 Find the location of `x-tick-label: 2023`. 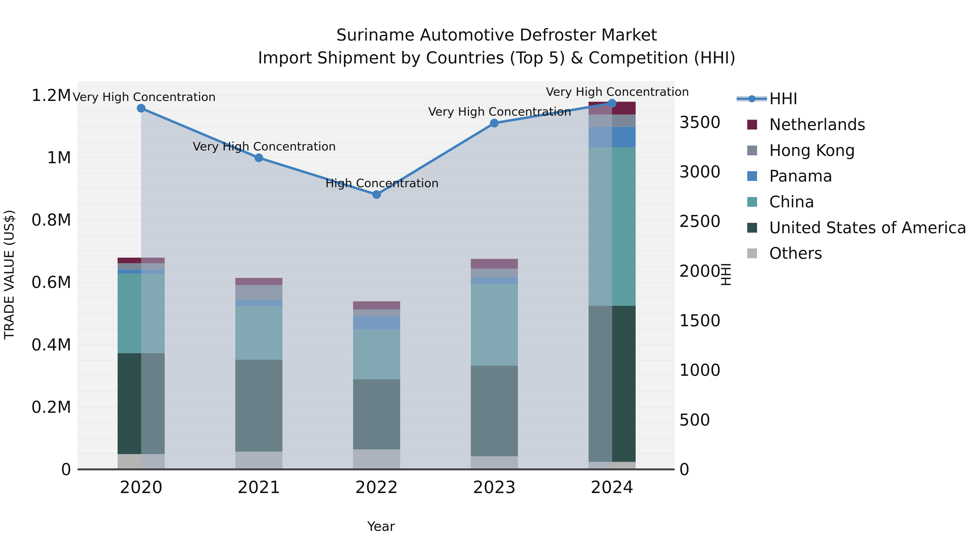

x-tick-label: 2023 is located at coordinates (495, 487).